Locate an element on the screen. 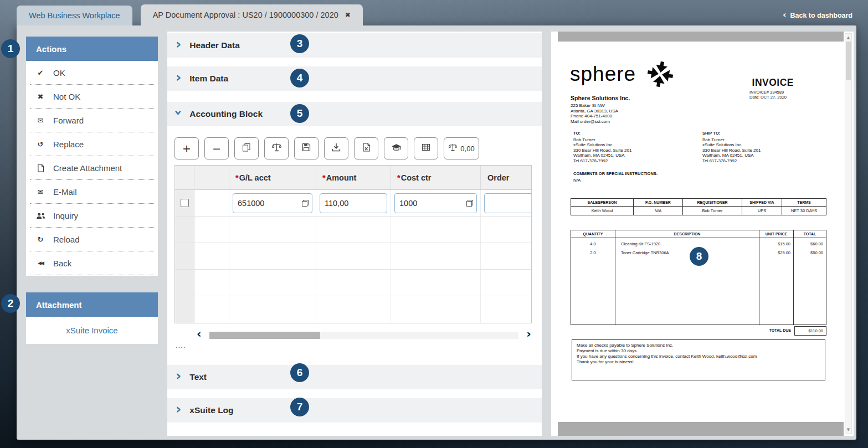  section-label: Accounting Block is located at coordinates (226, 114).